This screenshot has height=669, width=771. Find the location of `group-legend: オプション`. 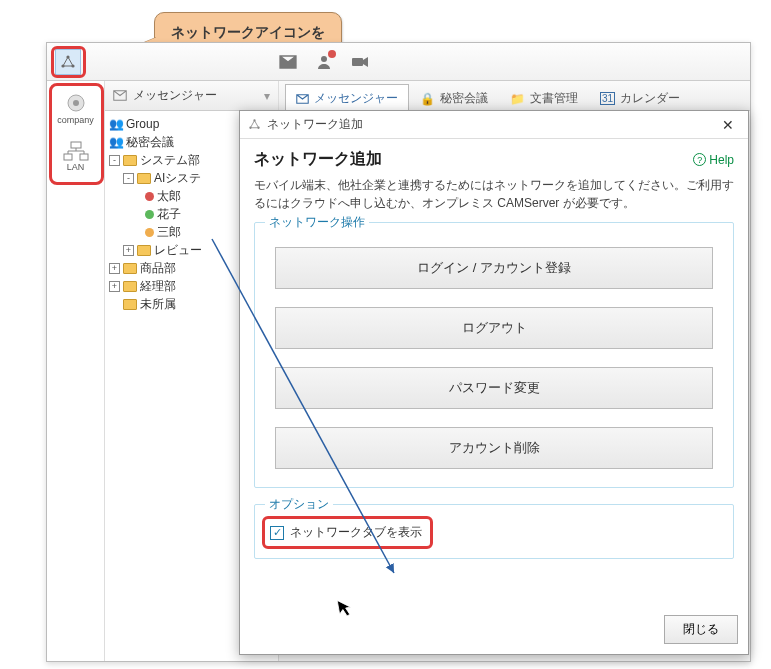

group-legend: オプション is located at coordinates (299, 504).